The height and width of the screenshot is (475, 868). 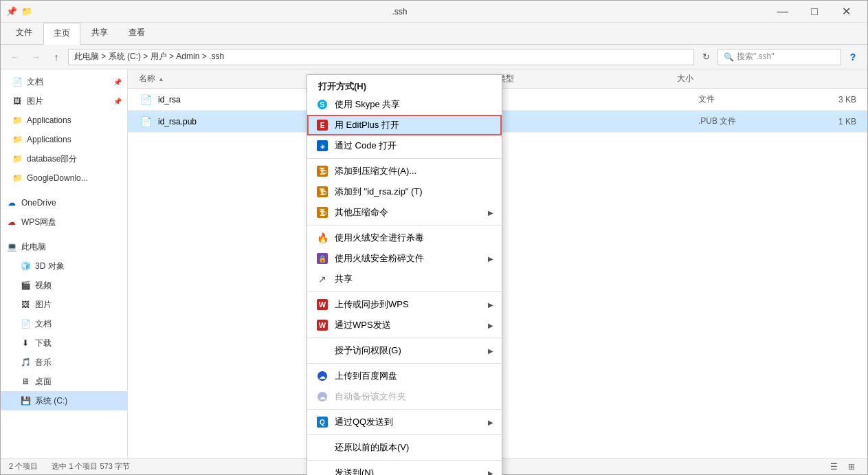 What do you see at coordinates (64, 120) in the screenshot?
I see `sidebar-item-applications1: 📁 Applications` at bounding box center [64, 120].